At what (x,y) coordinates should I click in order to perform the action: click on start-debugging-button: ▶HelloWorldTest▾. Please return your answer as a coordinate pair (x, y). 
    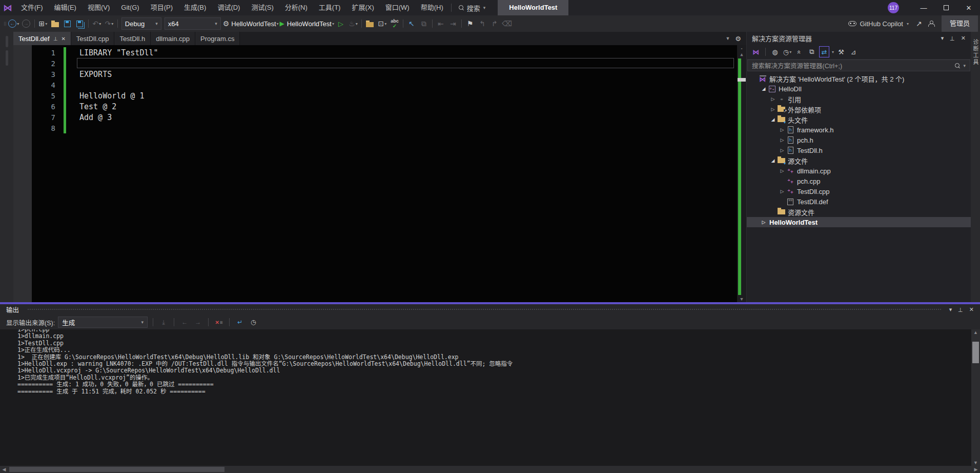
    Looking at the image, I should click on (307, 24).